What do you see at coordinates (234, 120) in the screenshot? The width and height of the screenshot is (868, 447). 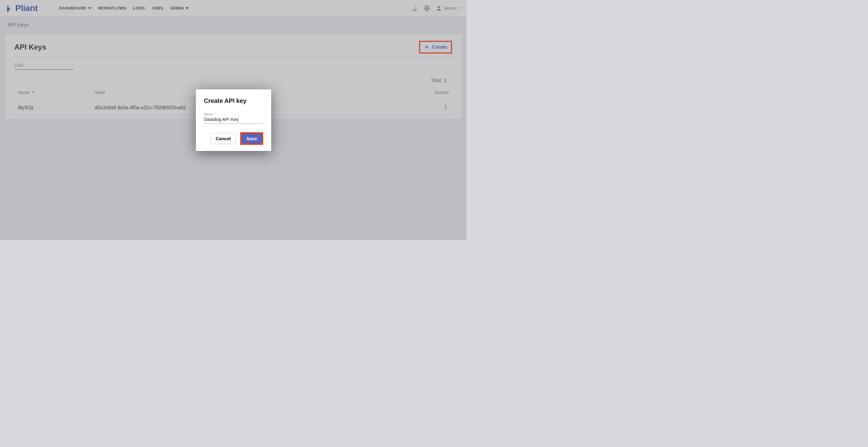 I see `dialog-name-input-wrap` at bounding box center [234, 120].